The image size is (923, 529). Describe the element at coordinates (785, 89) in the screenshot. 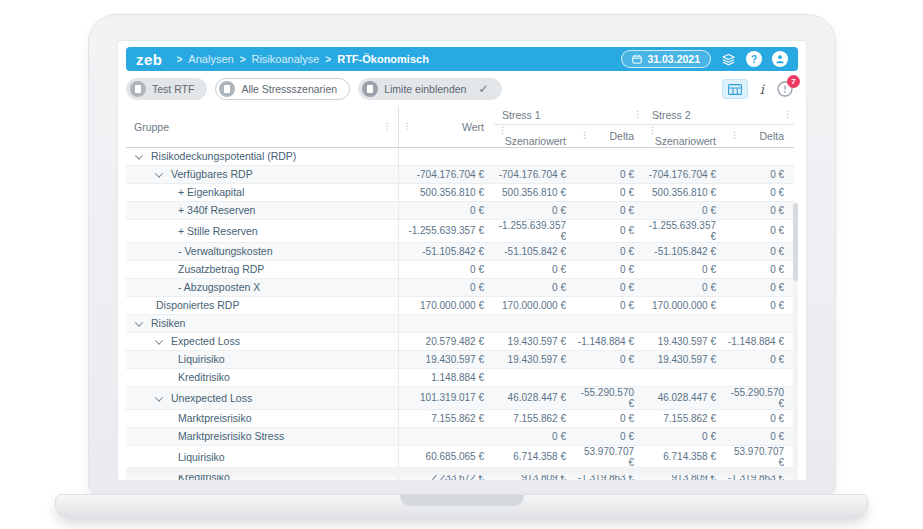

I see `alerts-icon: 7` at that location.